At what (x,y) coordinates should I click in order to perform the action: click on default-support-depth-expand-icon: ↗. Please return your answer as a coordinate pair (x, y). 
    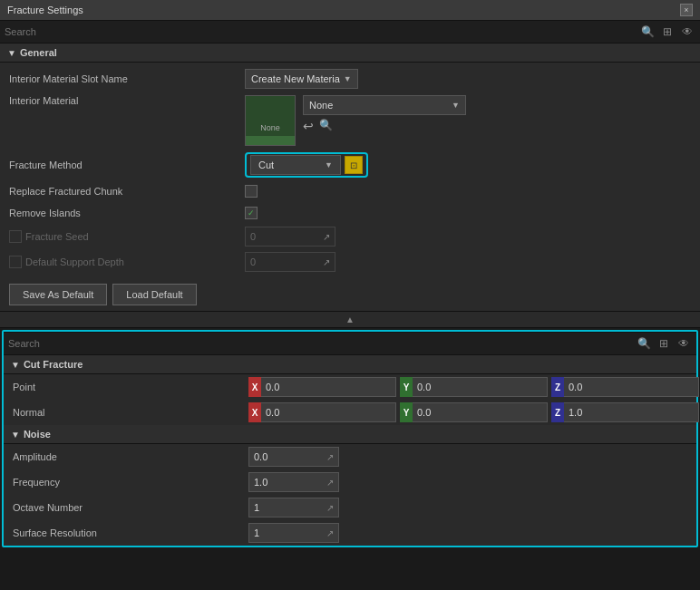
    Looking at the image, I should click on (326, 263).